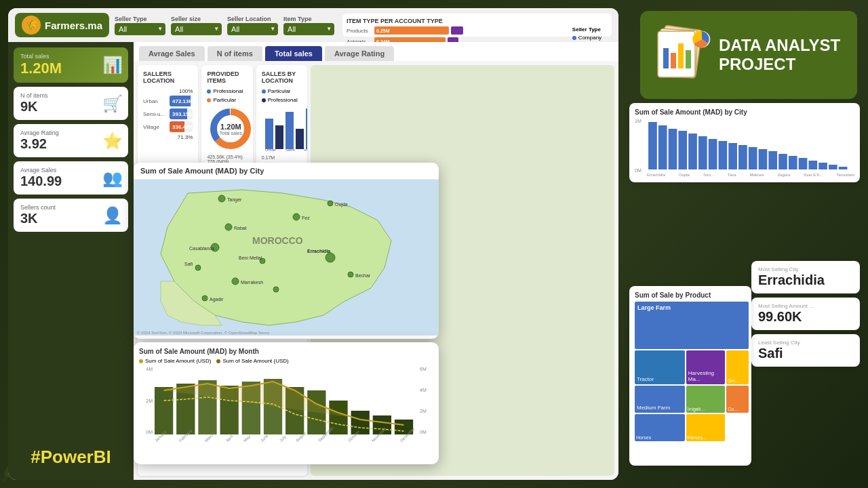  I want to click on sellers-location-title: SALLERS LOCATION, so click(168, 77).